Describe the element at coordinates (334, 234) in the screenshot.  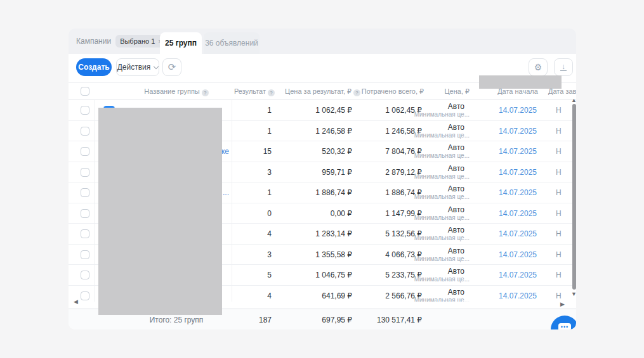
I see `cost-per-result-value: 1 283,14 ₽` at that location.